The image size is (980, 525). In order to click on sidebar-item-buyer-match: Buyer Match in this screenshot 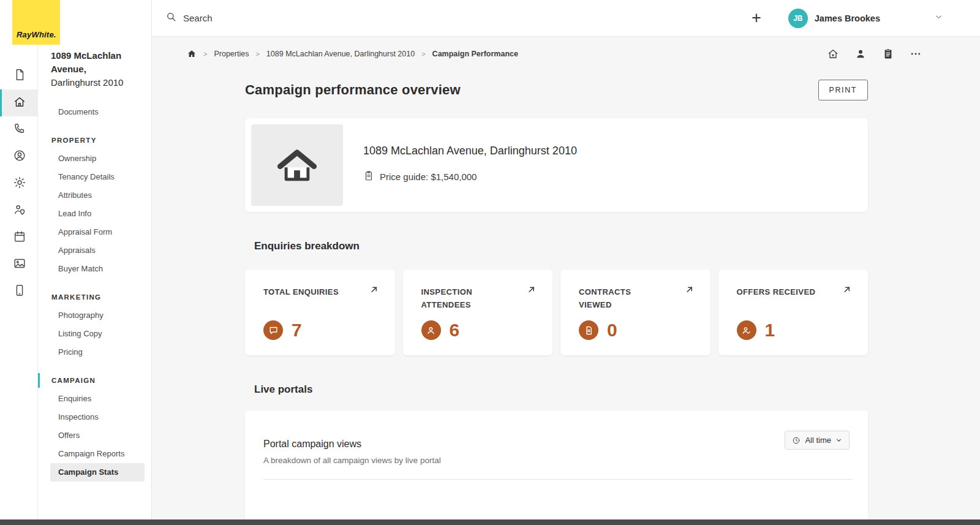, I will do `click(94, 269)`.